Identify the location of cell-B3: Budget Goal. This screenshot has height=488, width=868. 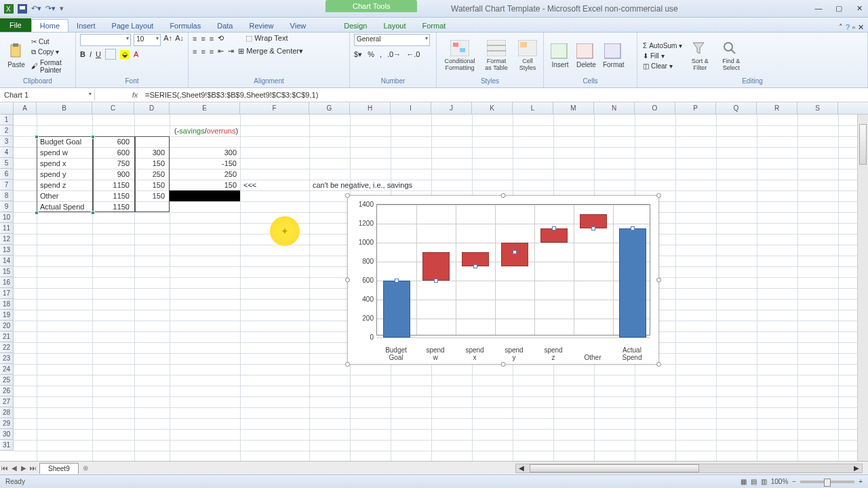
(64, 142).